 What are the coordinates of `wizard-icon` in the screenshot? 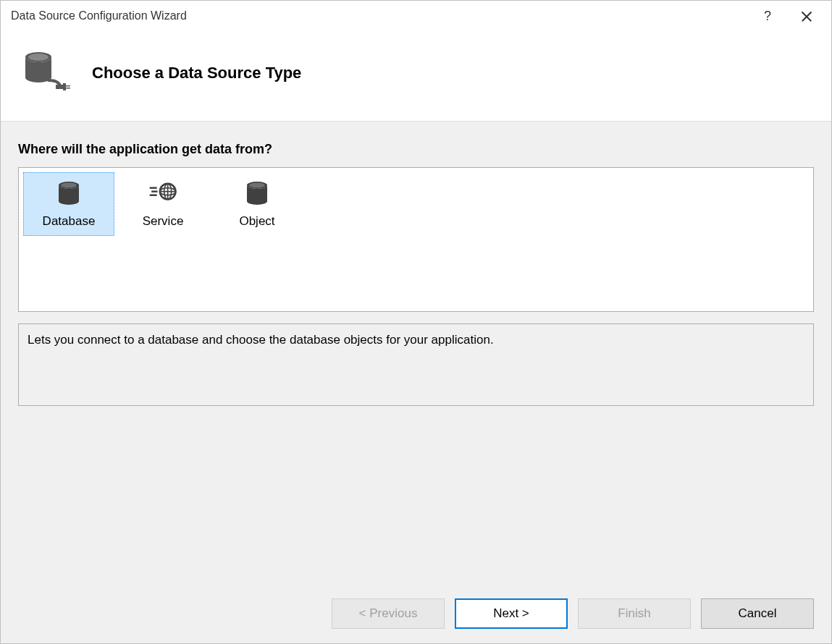 It's located at (44, 73).